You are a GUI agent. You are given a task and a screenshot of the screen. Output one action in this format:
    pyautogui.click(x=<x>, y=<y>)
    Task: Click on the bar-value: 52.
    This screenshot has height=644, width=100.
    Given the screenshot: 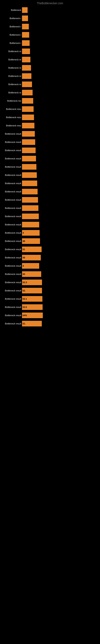 What is the action you would take?
    pyautogui.click(x=24, y=290)
    